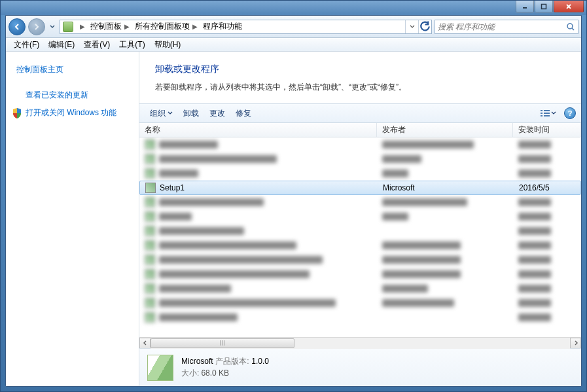 This screenshot has width=587, height=392. Describe the element at coordinates (507, 27) in the screenshot. I see `search-box` at that location.